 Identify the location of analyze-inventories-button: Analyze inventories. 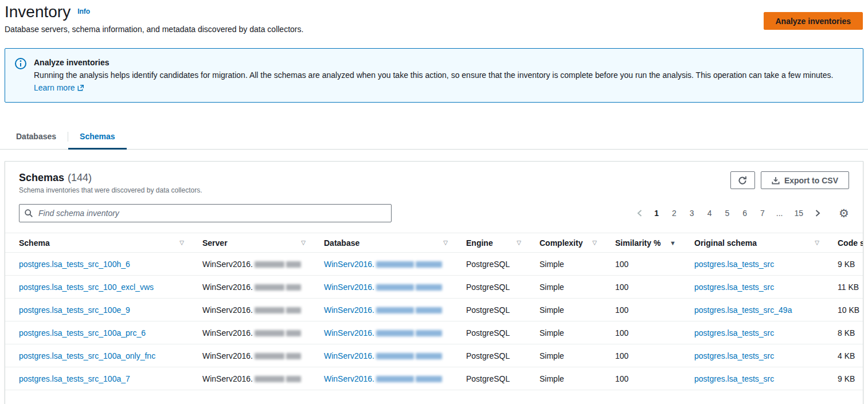
(814, 21).